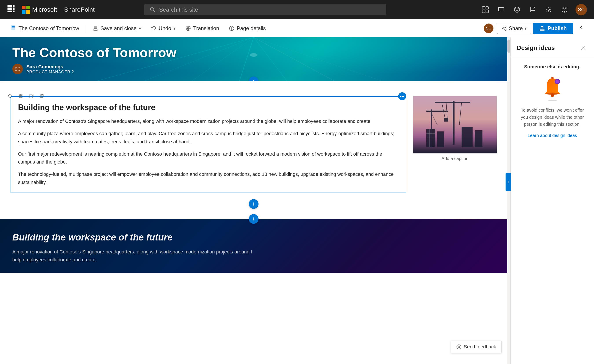 This screenshot has width=594, height=364. What do you see at coordinates (270, 10) in the screenshot?
I see `search-input` at bounding box center [270, 10].